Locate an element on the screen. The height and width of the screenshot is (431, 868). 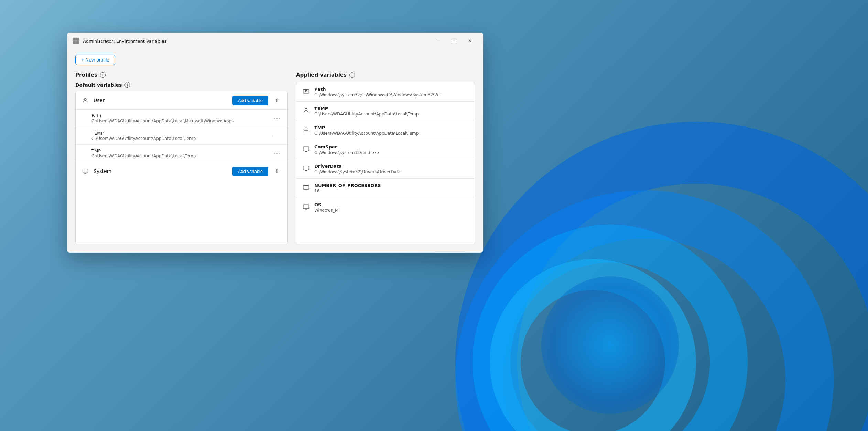
applied-var-value: C:\Windows\system32;C:\Windows;C:\Window… is located at coordinates (380, 95).